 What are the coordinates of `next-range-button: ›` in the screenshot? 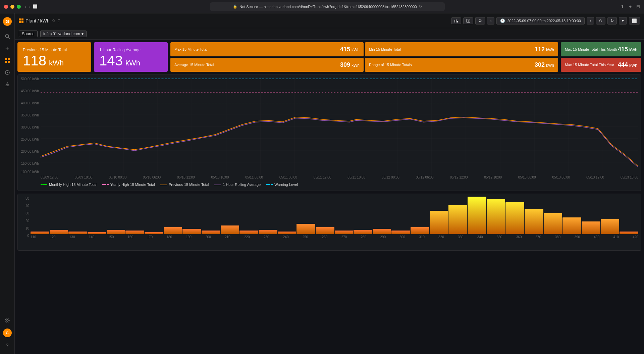 It's located at (590, 21).